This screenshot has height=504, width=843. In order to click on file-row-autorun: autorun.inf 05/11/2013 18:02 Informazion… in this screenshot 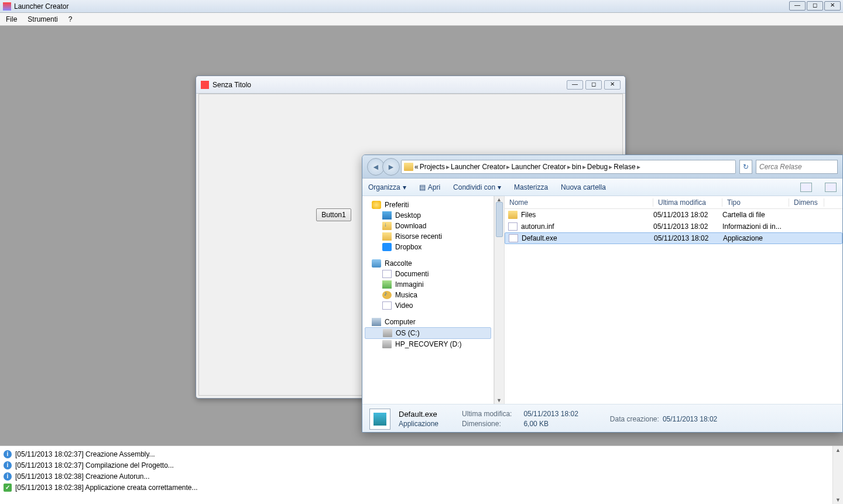, I will do `click(673, 227)`.